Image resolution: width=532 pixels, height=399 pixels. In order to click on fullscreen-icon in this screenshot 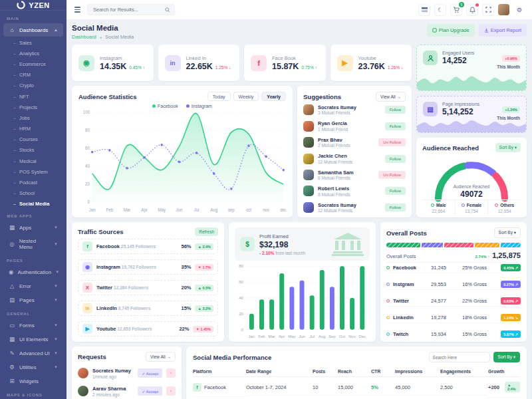, I will do `click(488, 10)`.